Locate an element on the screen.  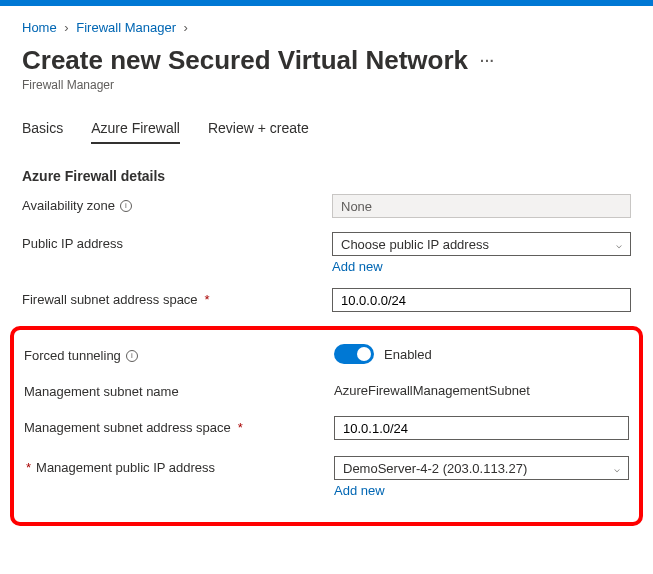
forced-tunneling-toggle is located at coordinates (354, 354).